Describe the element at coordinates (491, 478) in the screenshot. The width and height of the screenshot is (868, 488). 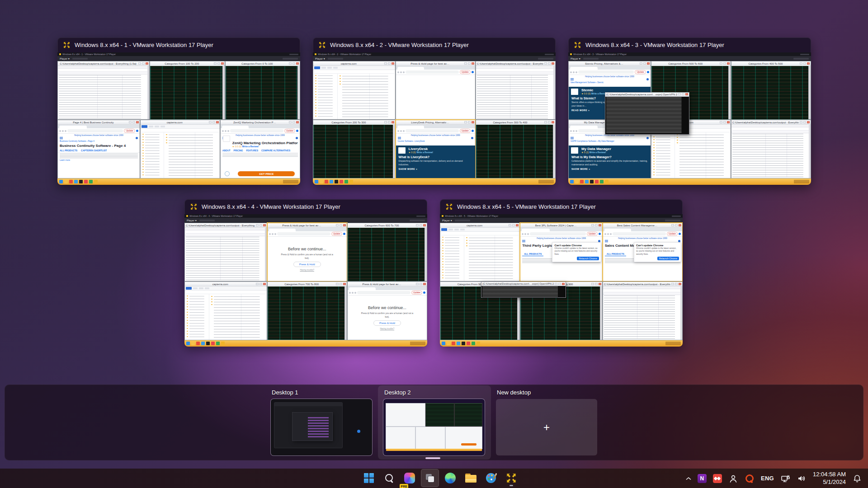
I see `paint-button` at that location.